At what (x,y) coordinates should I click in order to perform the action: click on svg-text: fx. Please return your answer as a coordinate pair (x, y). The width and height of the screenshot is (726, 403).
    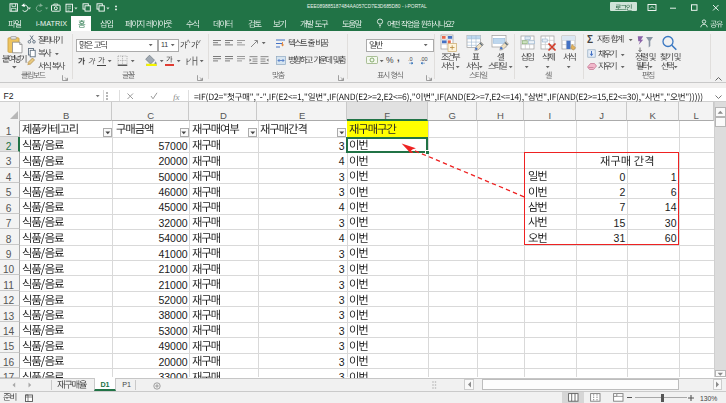
    Looking at the image, I should click on (176, 96).